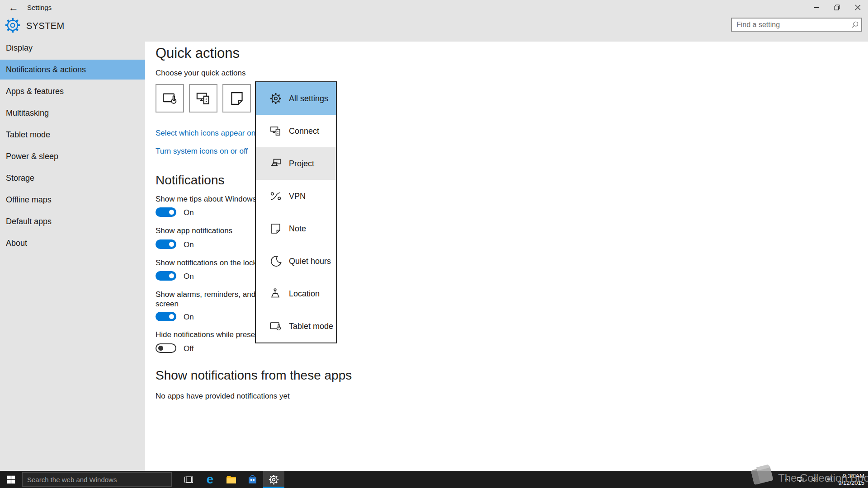  Describe the element at coordinates (828, 479) in the screenshot. I see `tray-action-center-button` at that location.